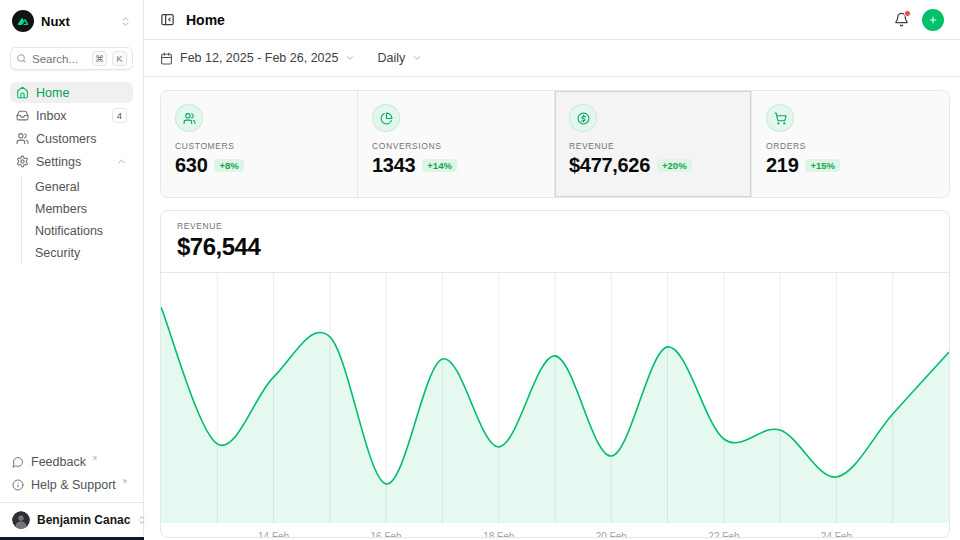 The width and height of the screenshot is (960, 540). Describe the element at coordinates (166, 58) in the screenshot. I see `calendar-icon` at that location.